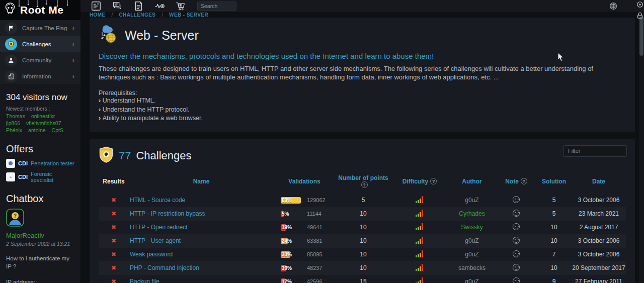  Describe the element at coordinates (599, 183) in the screenshot. I see `column-header-date: Date` at that location.